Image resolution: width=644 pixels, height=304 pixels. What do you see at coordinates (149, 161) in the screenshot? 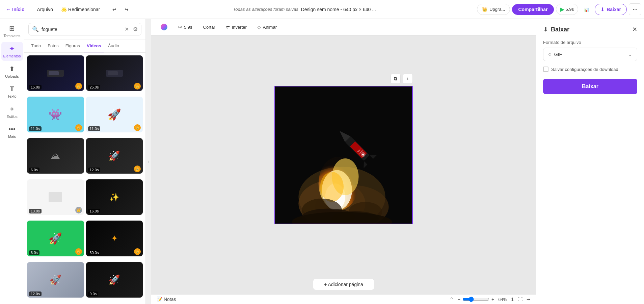
I see `collapse-panel-button: ‹` at bounding box center [149, 161].